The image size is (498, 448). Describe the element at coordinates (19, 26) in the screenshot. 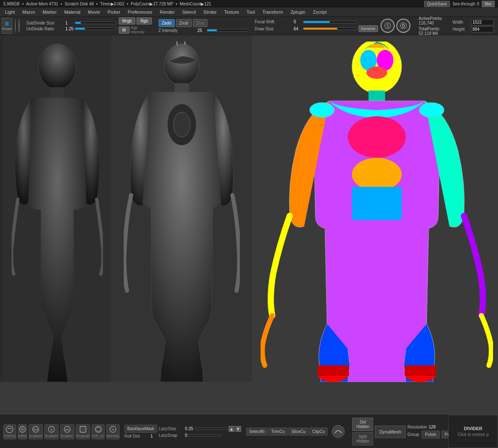

I see `brush-square-icon` at that location.